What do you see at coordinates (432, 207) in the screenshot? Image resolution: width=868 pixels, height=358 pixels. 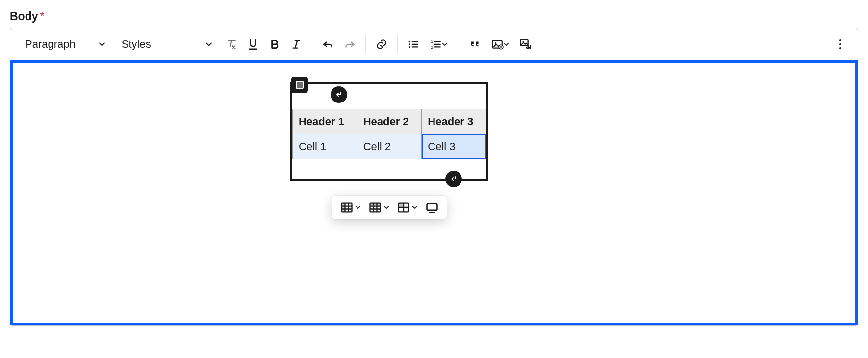 I see `monitor-icon` at bounding box center [432, 207].